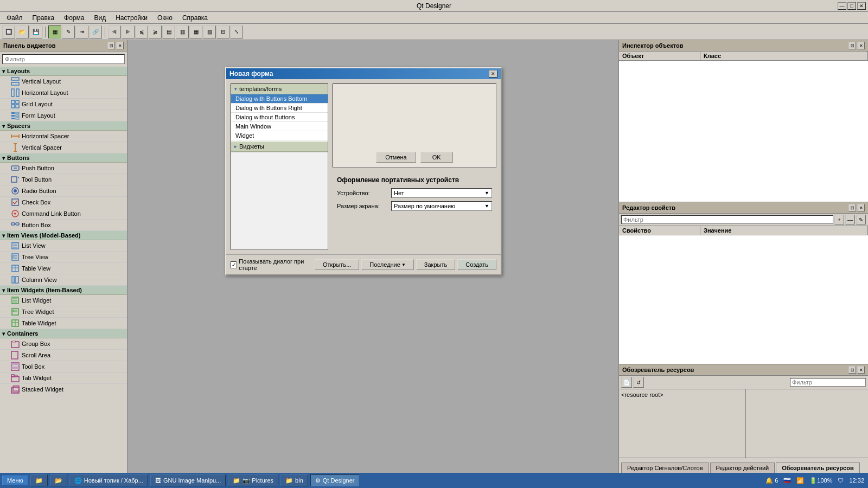  I want to click on widget-tool-button: Tool Button, so click(63, 180).